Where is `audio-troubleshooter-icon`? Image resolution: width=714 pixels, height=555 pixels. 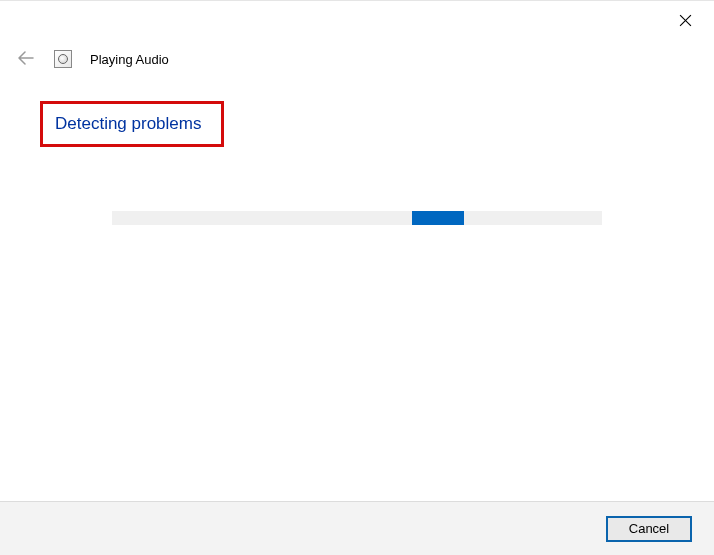
audio-troubleshooter-icon is located at coordinates (63, 59).